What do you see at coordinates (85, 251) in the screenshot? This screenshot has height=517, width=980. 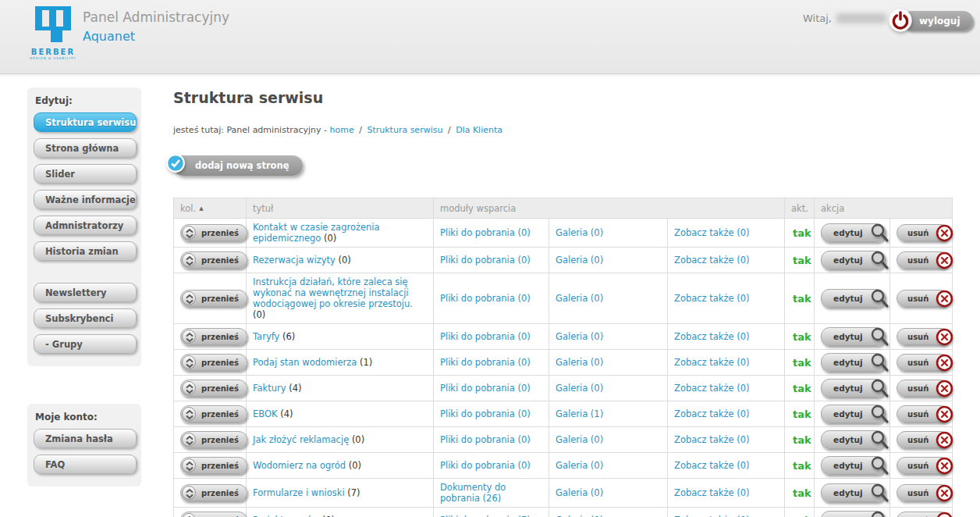 I see `sidebar-item: Historia zmian` at bounding box center [85, 251].